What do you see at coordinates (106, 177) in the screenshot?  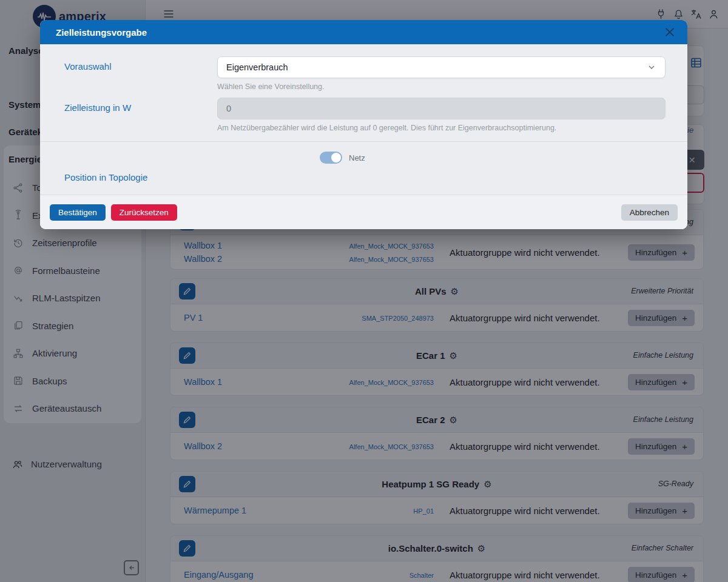 I see `position-in-topology-link: Position in Topologie` at bounding box center [106, 177].